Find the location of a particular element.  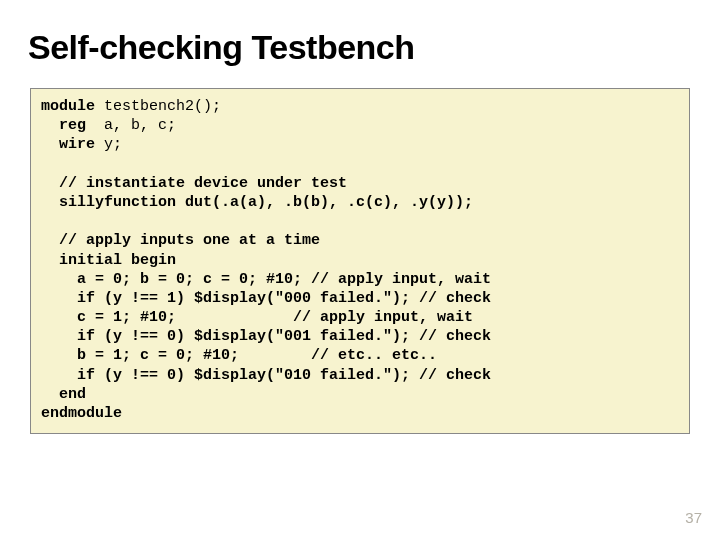

display-call: $display("000 failed."); is located at coordinates (302, 298).